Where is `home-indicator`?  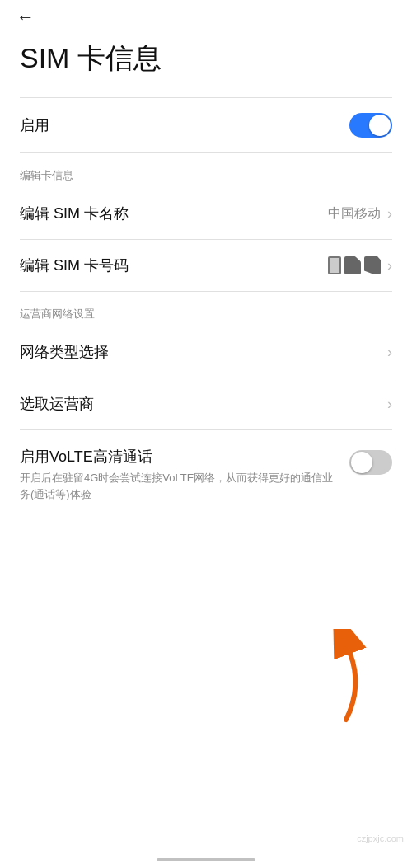 home-indicator is located at coordinates (206, 860).